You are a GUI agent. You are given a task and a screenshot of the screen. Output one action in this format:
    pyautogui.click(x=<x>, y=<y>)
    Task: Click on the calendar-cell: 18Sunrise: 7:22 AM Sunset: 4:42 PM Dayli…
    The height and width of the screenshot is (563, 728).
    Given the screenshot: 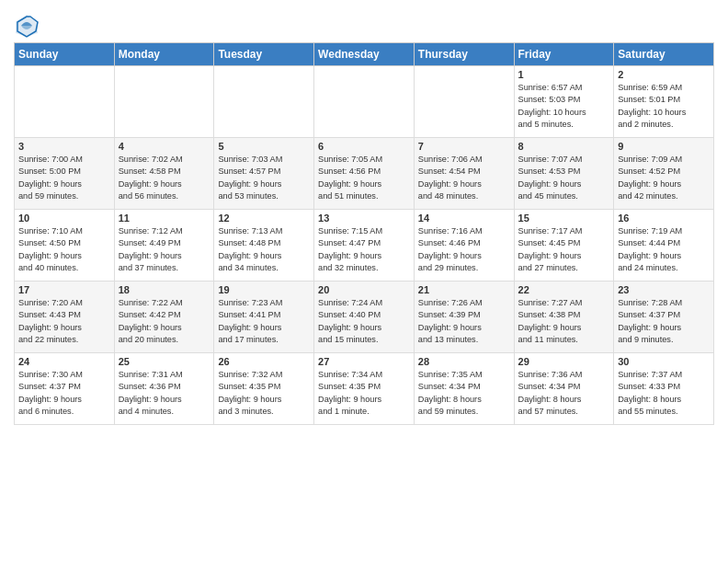 What is the action you would take?
    pyautogui.click(x=164, y=317)
    